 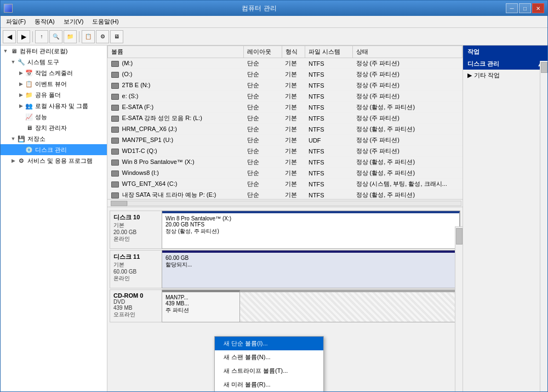 What do you see at coordinates (73, 22) in the screenshot?
I see `menu-view: 보기(V)` at bounding box center [73, 22].